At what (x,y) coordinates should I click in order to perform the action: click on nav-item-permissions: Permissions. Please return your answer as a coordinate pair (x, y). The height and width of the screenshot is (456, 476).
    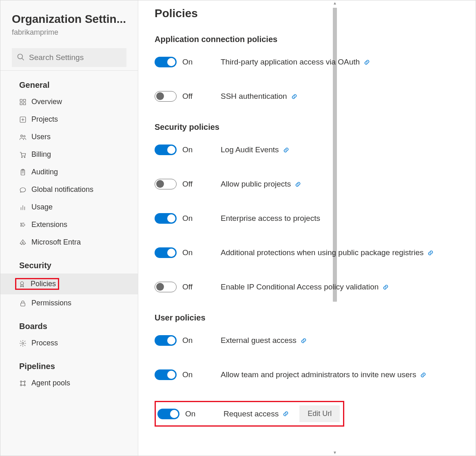
    Looking at the image, I should click on (69, 303).